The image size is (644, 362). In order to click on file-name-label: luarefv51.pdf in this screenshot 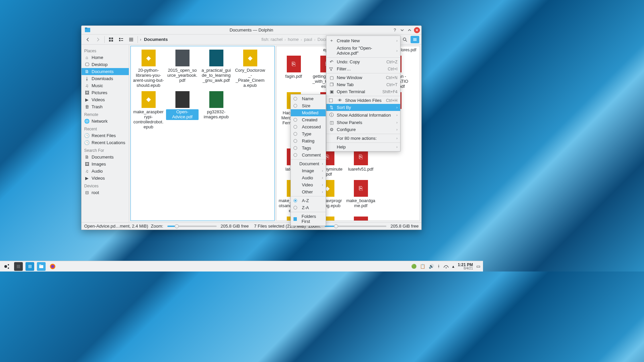, I will do `click(361, 170)`.